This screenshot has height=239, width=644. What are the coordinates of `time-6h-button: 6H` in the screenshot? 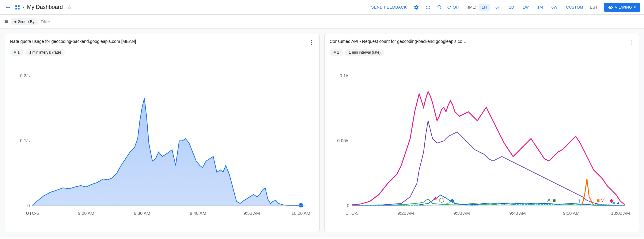 It's located at (498, 7).